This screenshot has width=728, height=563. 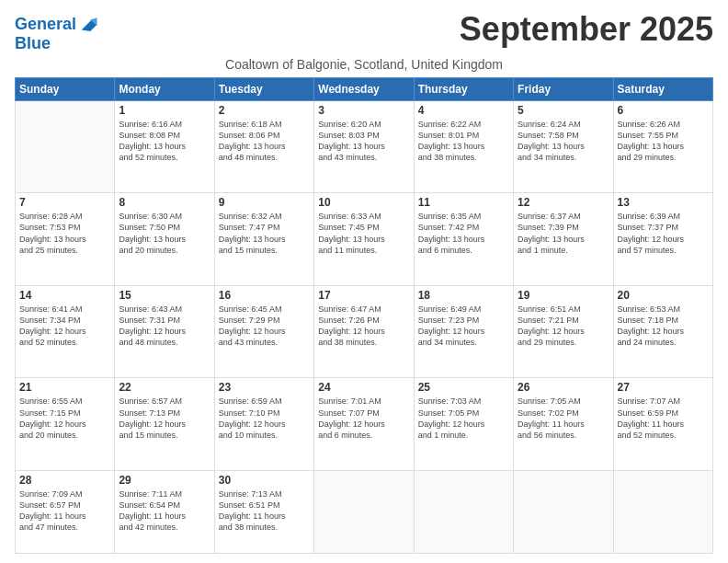 I want to click on header-wednesday: Wednesday, so click(x=364, y=88).